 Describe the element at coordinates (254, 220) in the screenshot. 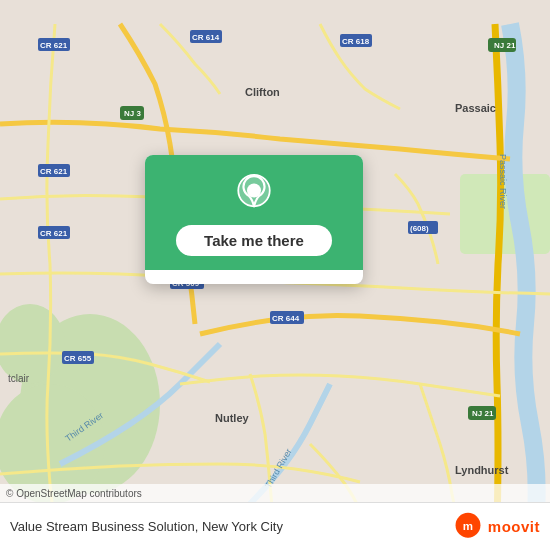

I see `popup-card: Take me there` at that location.